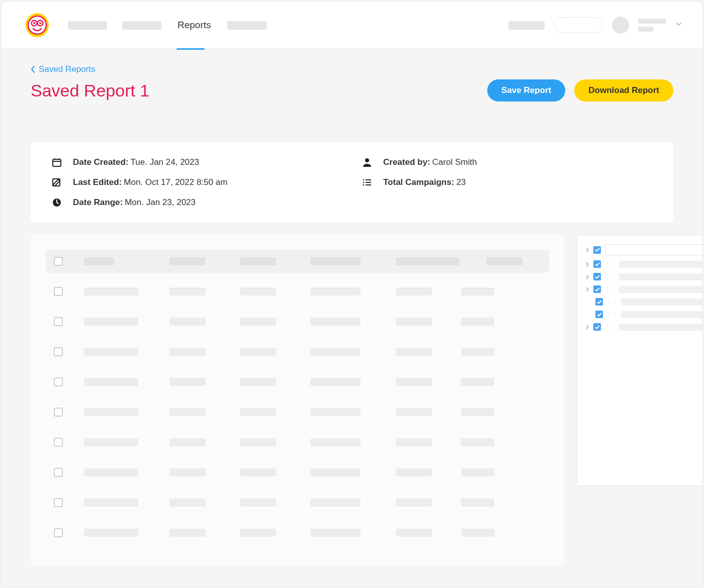 Image resolution: width=704 pixels, height=588 pixels. Describe the element at coordinates (175, 182) in the screenshot. I see `info-value: Mon. Oct 17, 2022 8:50 am` at that location.